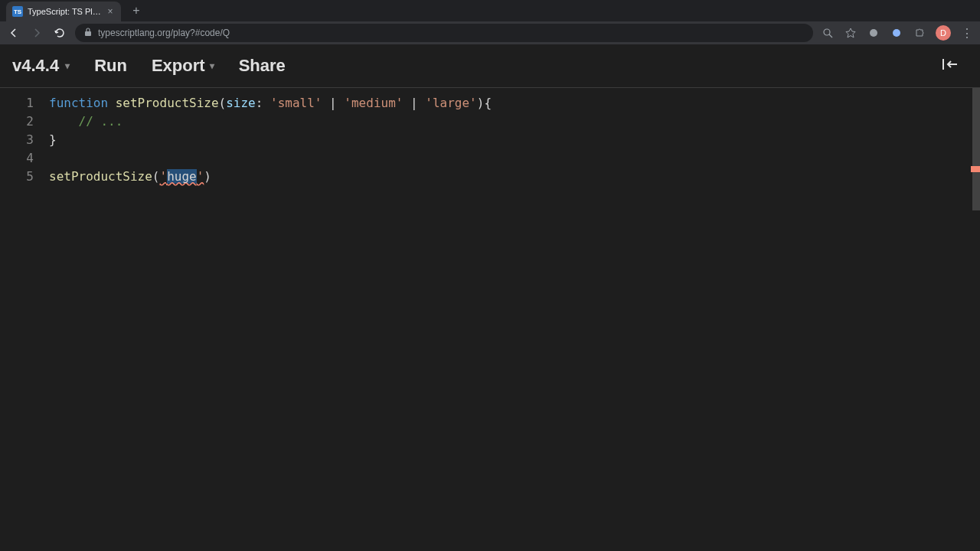  What do you see at coordinates (270, 177) in the screenshot?
I see `code-line: setProductSize('huge')` at bounding box center [270, 177].